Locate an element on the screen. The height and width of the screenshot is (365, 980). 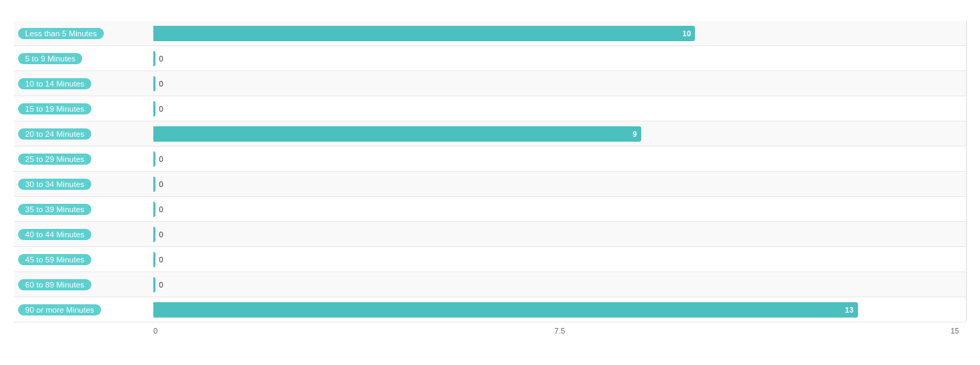
bar-row: 90 or more Minutes13 is located at coordinates (490, 310).